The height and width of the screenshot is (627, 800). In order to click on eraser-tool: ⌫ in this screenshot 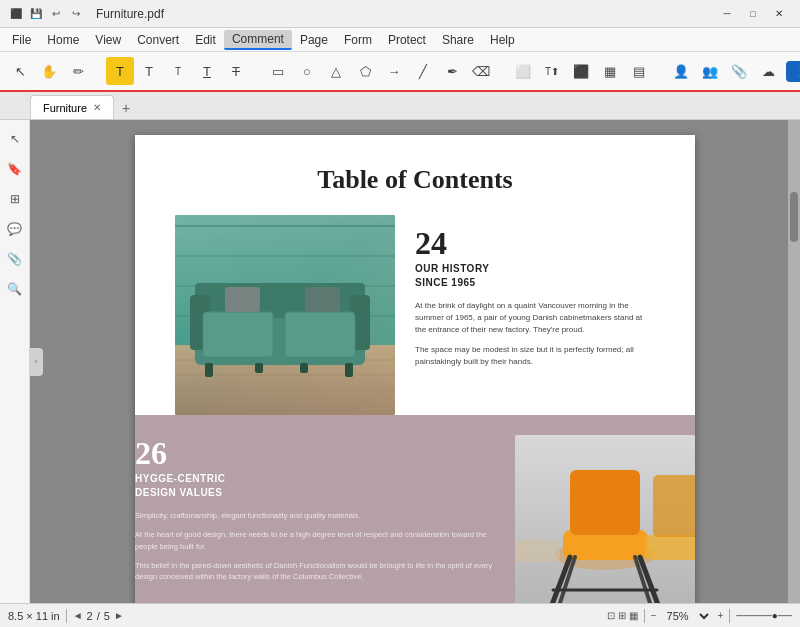, I will do `click(481, 71)`.